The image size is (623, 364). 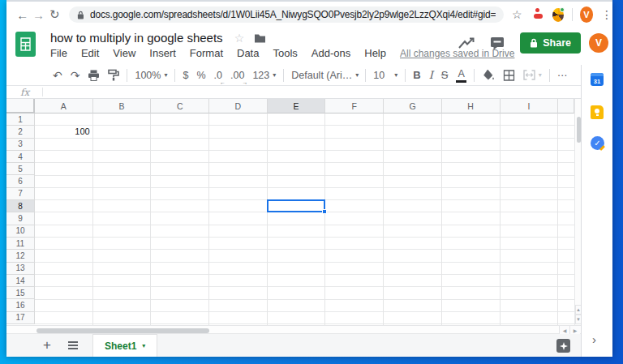 I want to click on activity-trend-icon, so click(x=467, y=44).